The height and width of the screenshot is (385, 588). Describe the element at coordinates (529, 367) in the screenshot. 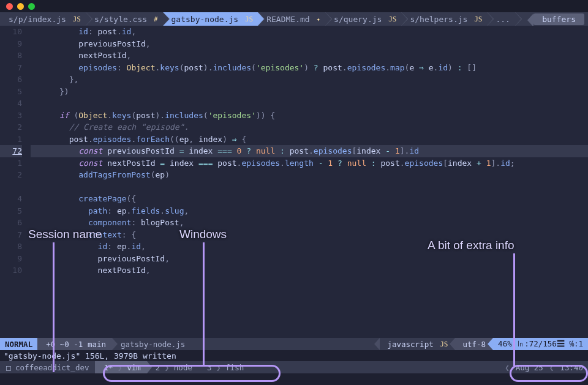

I see `date-label: Aug 25` at that location.